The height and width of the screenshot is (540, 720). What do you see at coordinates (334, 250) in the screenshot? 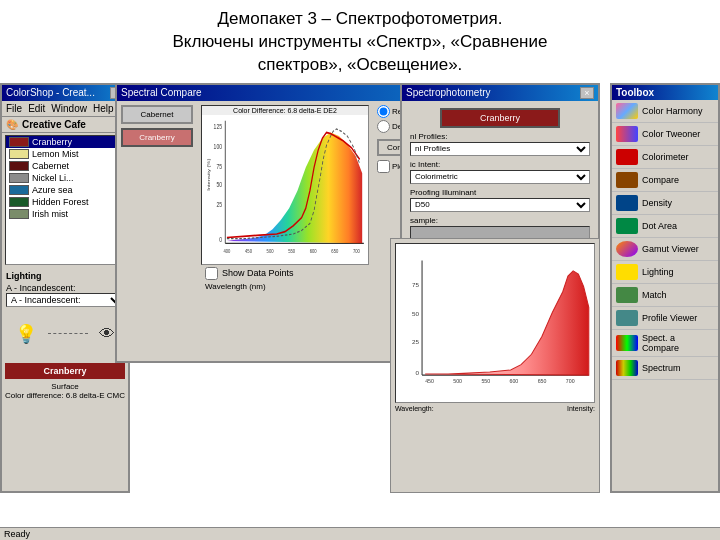
I see `svg-text: 650` at bounding box center [334, 250].